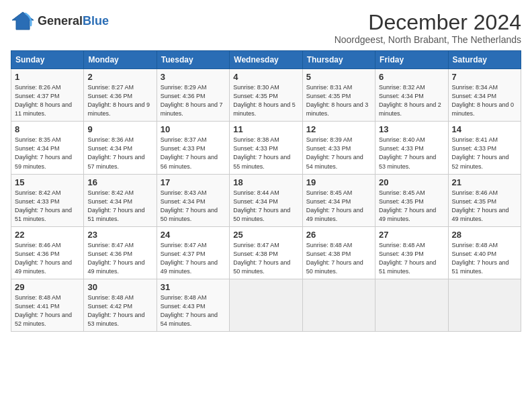 Image resolution: width=532 pixels, height=411 pixels. I want to click on day-number: 19, so click(339, 183).